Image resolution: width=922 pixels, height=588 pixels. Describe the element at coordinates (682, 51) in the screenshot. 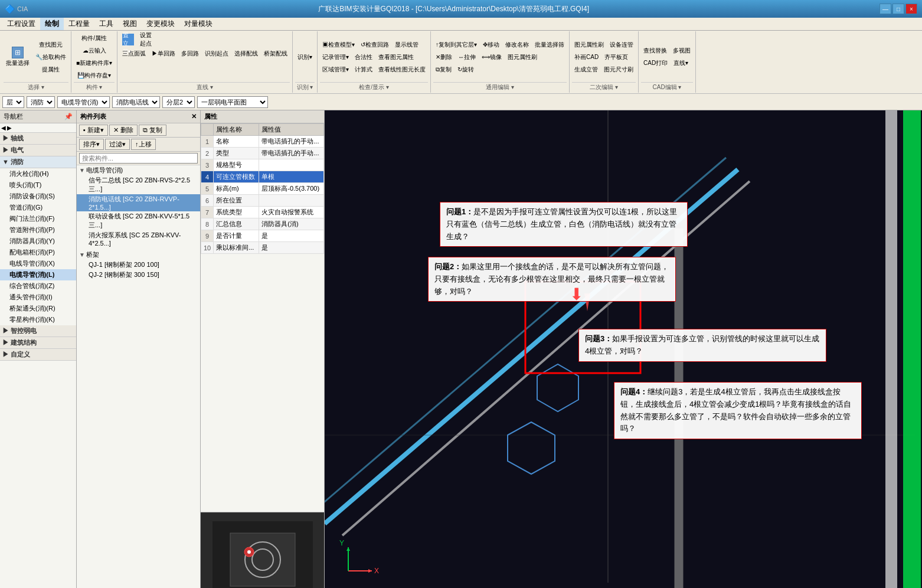

I see `multi-view-btn: 多视图` at that location.